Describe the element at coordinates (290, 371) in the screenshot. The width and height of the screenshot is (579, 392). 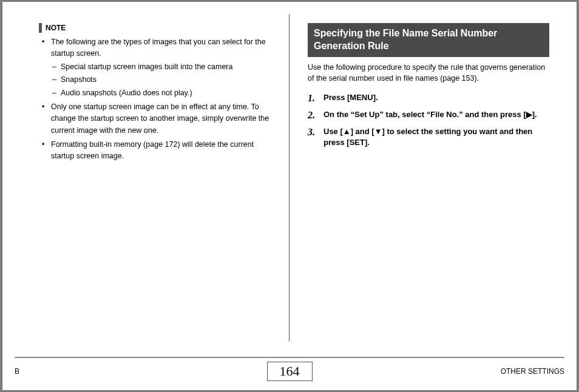
I see `page-number: 164` at that location.